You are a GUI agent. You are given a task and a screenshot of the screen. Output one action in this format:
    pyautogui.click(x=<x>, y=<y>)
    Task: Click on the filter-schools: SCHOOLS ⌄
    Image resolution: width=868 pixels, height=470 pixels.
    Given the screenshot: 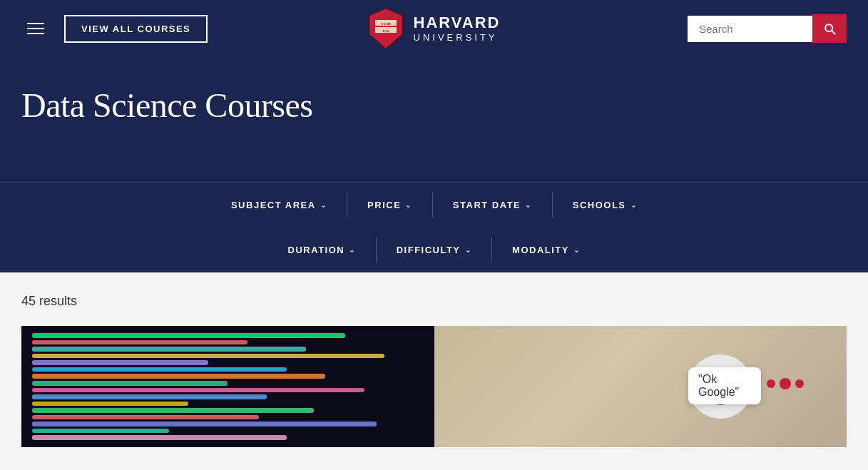 What is the action you would take?
    pyautogui.click(x=605, y=205)
    